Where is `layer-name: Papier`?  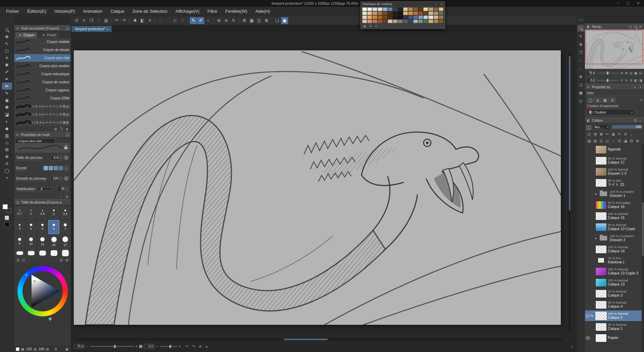 layer-name: Papier is located at coordinates (613, 338).